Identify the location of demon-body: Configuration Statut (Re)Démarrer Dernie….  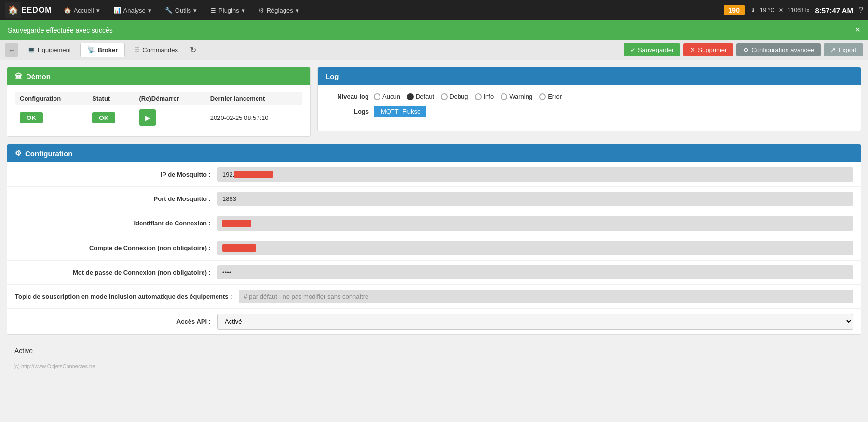
(159, 111).